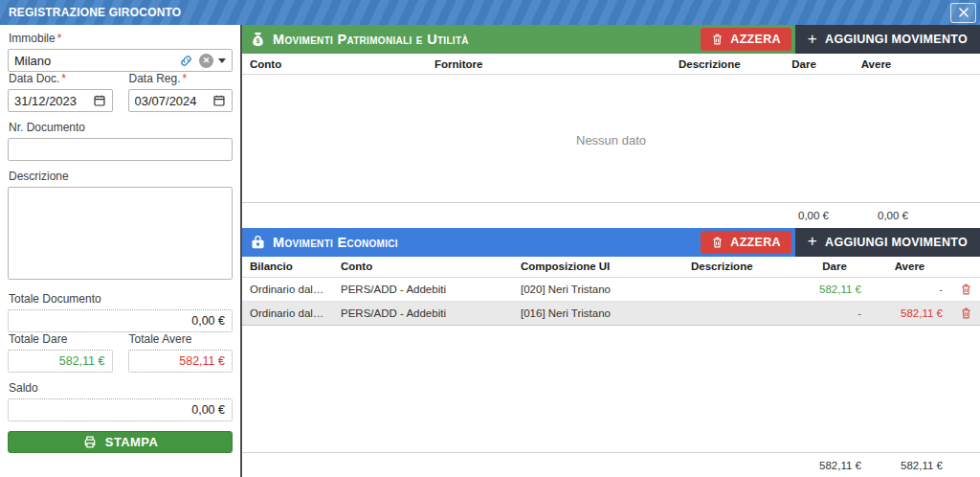 Image resolution: width=980 pixels, height=477 pixels. Describe the element at coordinates (90, 443) in the screenshot. I see `printer-icon` at that location.